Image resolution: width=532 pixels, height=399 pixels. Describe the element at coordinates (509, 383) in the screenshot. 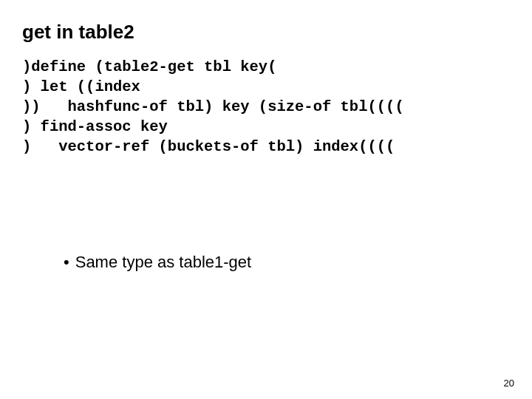

I see `page-number: 20` at that location.